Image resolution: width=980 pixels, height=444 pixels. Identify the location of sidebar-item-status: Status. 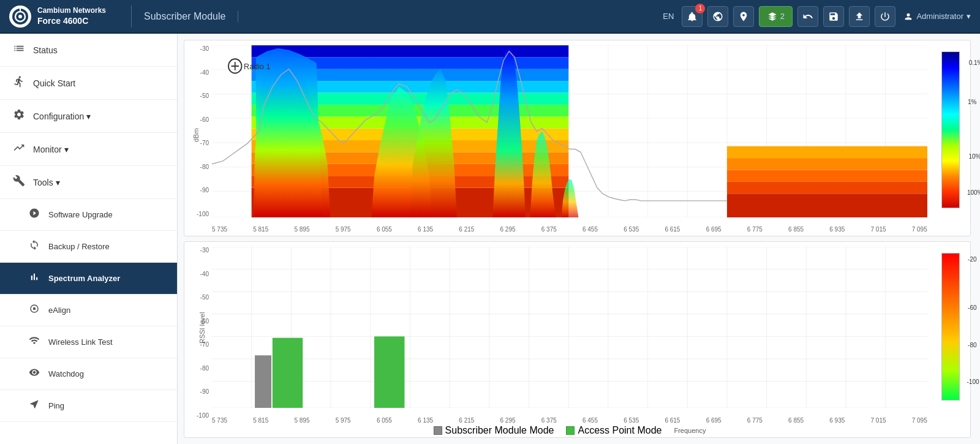
(88, 50).